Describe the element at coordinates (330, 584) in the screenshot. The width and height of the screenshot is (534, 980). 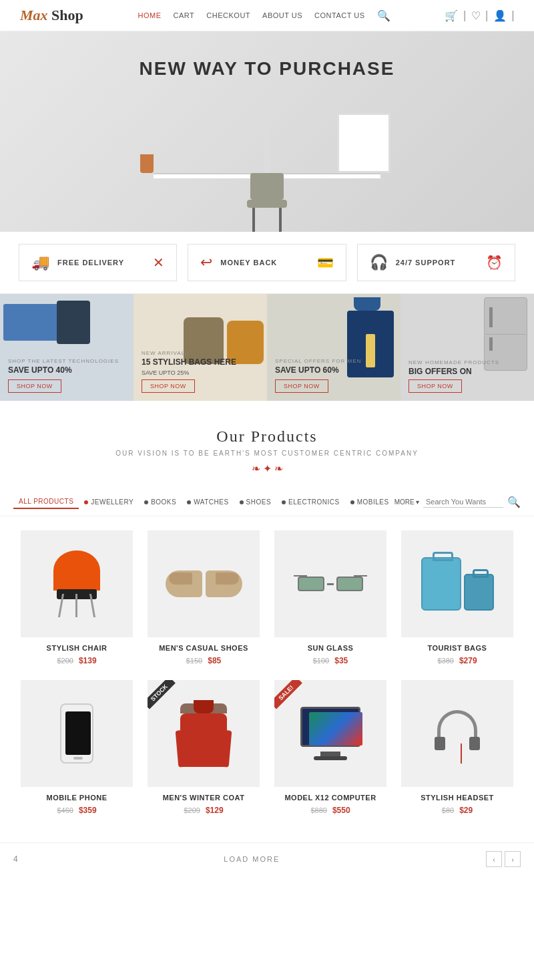
I see `glass-bridge` at that location.